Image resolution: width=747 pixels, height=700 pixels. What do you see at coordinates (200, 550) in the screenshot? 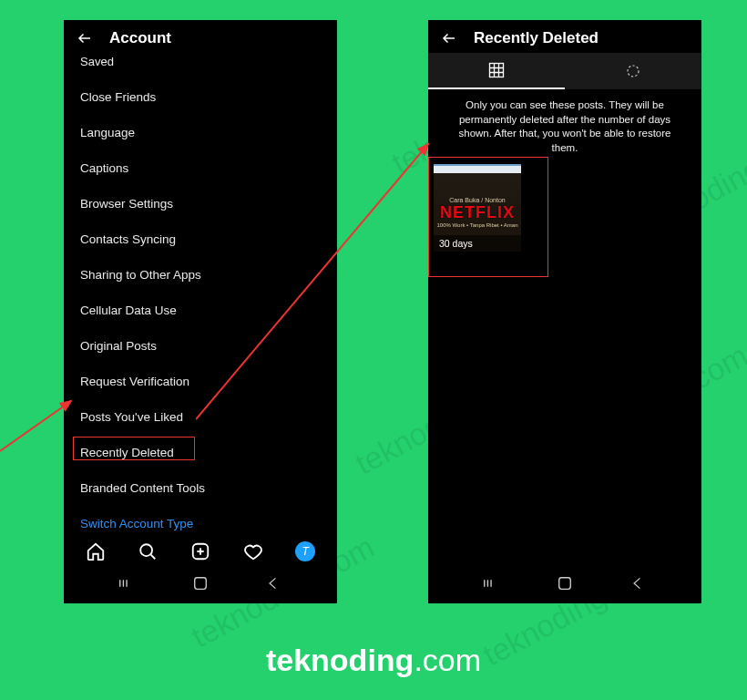
I see `bottom-tab-bar: T` at bounding box center [200, 550].